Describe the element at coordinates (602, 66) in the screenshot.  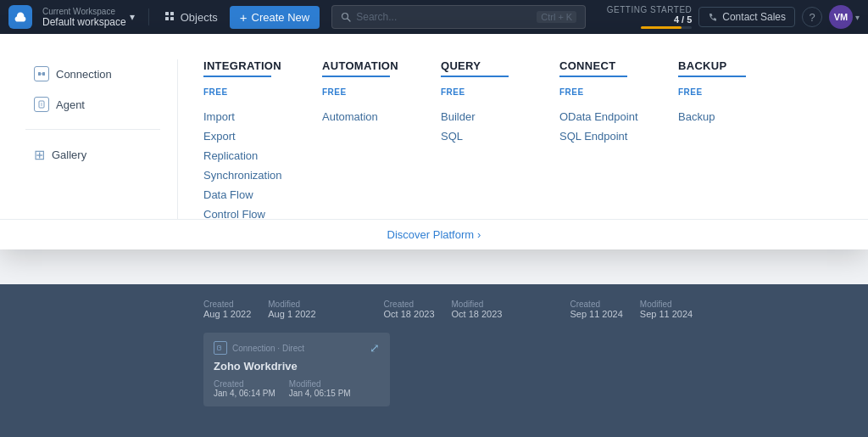
I see `connect-title: CONNECT` at that location.